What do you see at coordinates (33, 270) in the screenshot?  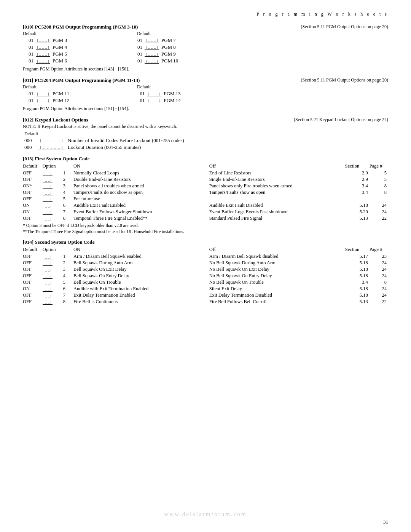 I see `cell-default-014-2: OFF` at bounding box center [33, 270].